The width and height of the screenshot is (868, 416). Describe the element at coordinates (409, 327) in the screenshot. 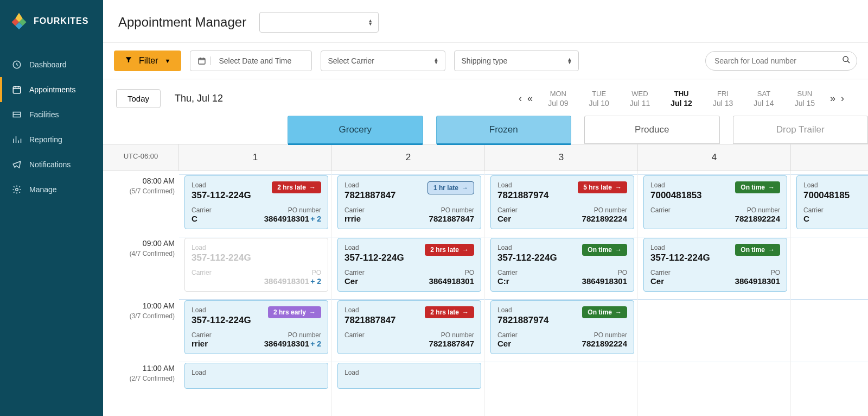

I see `schedule-cell: Load78218878472 hrs late →CarrierPO numb…` at that location.